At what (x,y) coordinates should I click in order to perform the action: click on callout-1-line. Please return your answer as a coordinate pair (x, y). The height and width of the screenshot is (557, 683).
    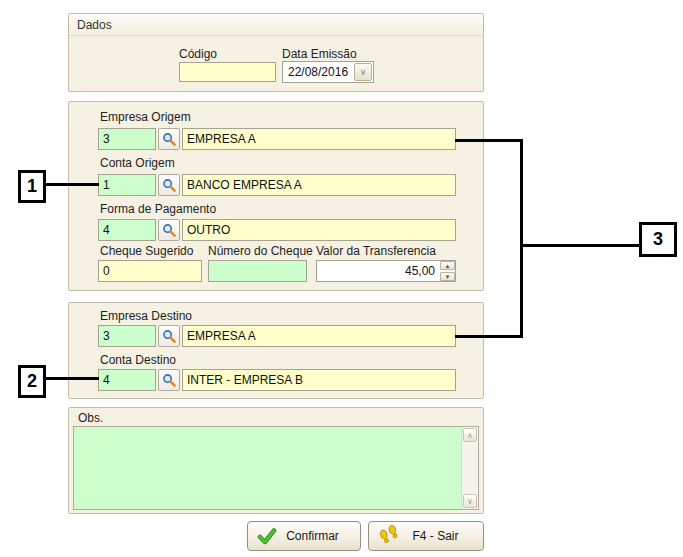
    Looking at the image, I should click on (72, 184).